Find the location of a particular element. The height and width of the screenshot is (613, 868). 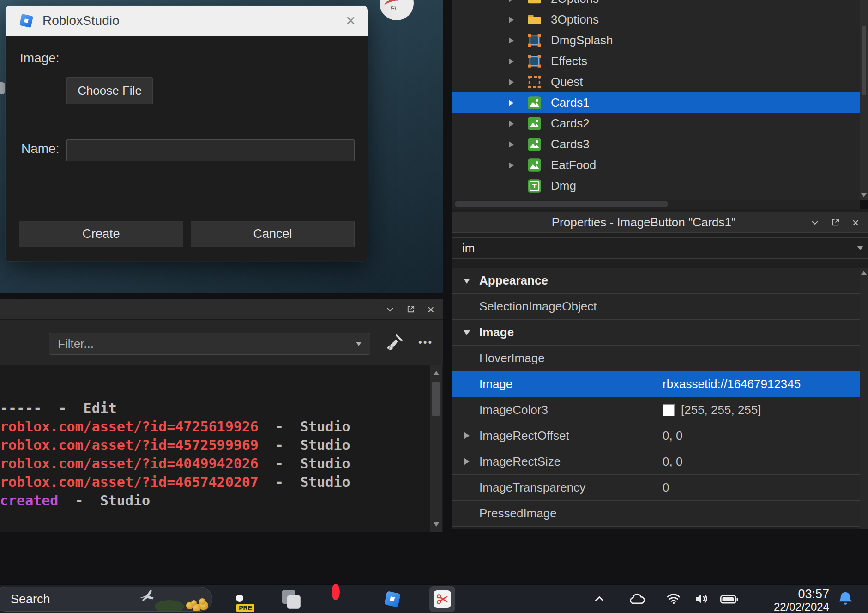

cancel-button: Cancel is located at coordinates (272, 234).